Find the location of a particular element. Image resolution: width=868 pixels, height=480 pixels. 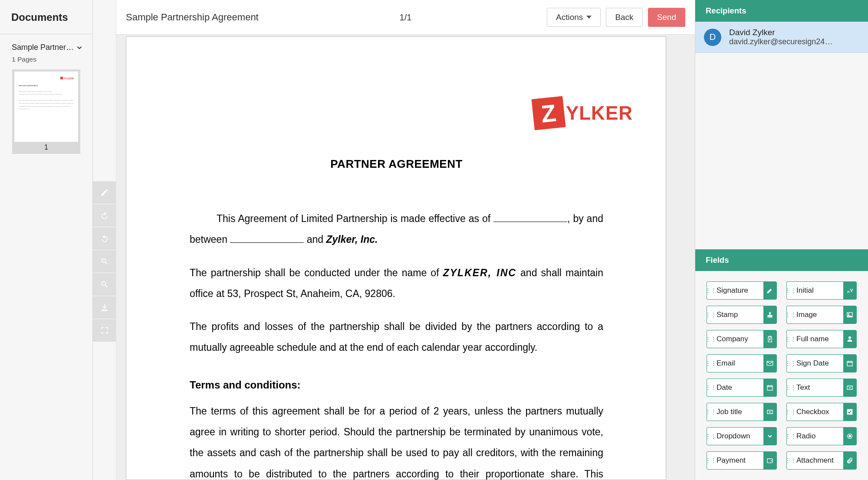

page-indicator: 1/1 is located at coordinates (406, 17).